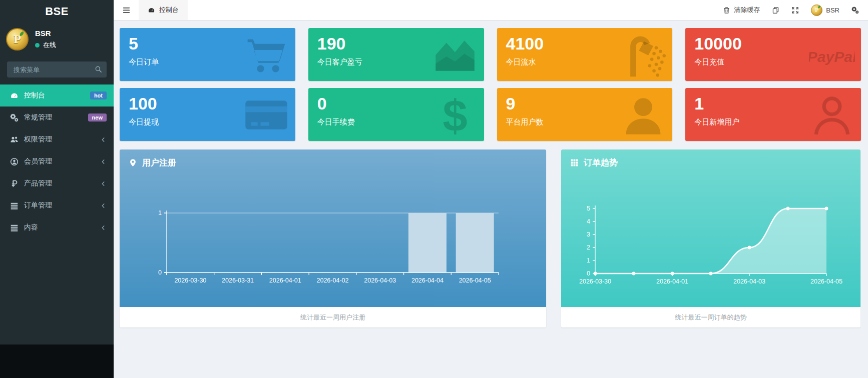  Describe the element at coordinates (773, 54) in the screenshot. I see `stat-card-today-recharge: 10000今日充值PayPal` at that location.